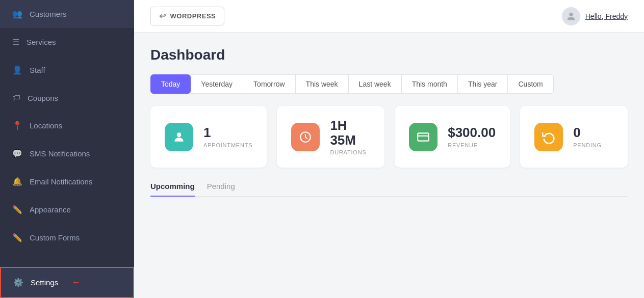  Describe the element at coordinates (423, 137) in the screenshot. I see `revenue-icon` at that location.